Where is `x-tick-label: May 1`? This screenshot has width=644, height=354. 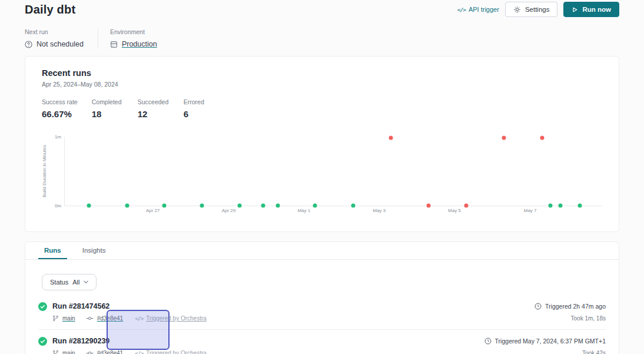
x-tick-label: May 1 is located at coordinates (304, 211).